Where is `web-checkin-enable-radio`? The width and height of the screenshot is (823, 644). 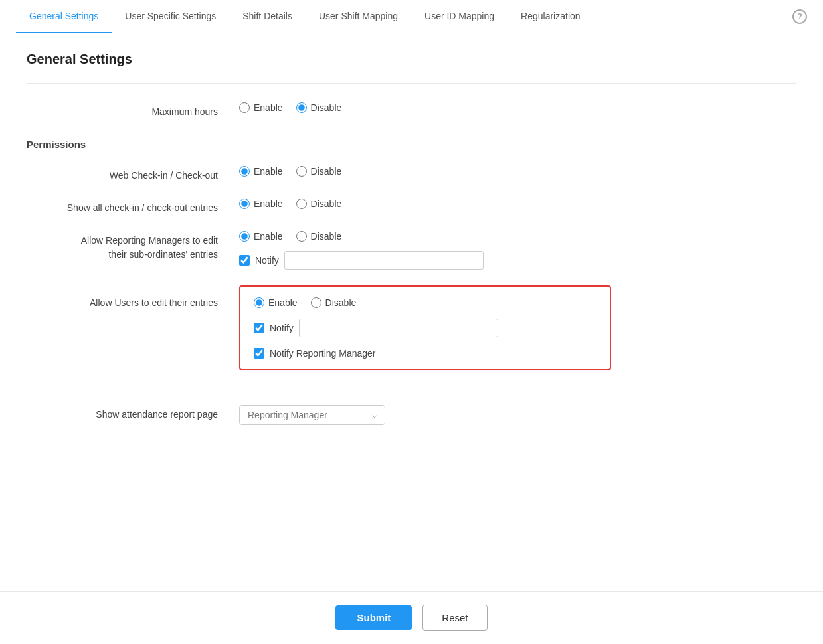
web-checkin-enable-radio is located at coordinates (244, 171).